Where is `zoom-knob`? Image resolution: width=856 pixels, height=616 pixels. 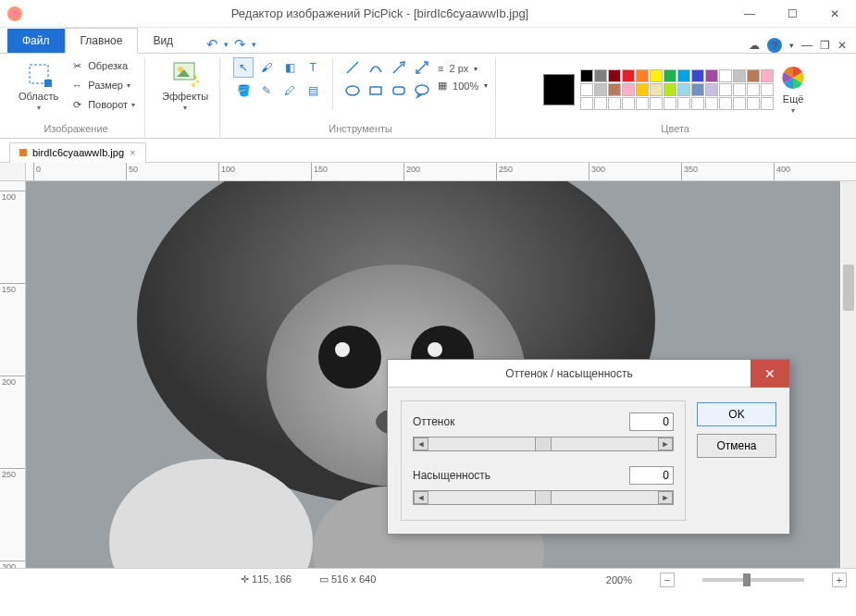
zoom-knob is located at coordinates (747, 580).